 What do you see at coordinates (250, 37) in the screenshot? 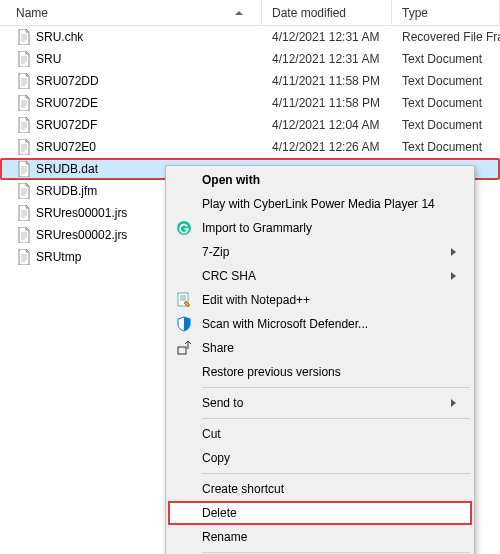
I see `file-row: SRU.chk 4/12/2021 12:31 AM Recovered Fil…` at bounding box center [250, 37].